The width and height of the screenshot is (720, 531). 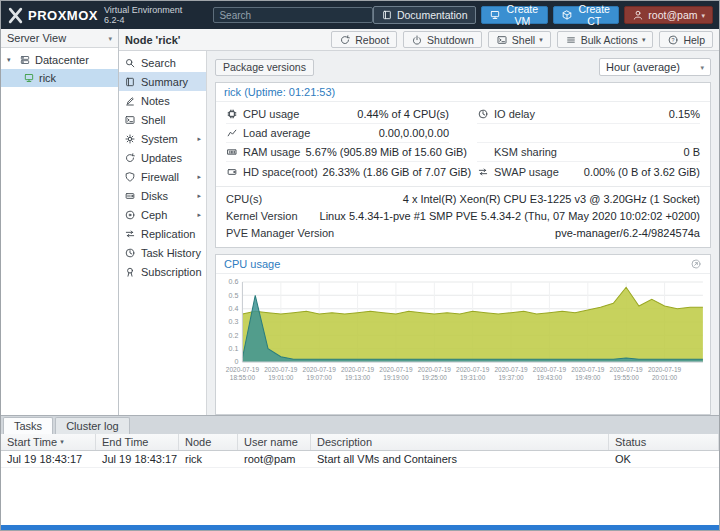 I want to click on tree-item-rick: rick, so click(x=60, y=78).